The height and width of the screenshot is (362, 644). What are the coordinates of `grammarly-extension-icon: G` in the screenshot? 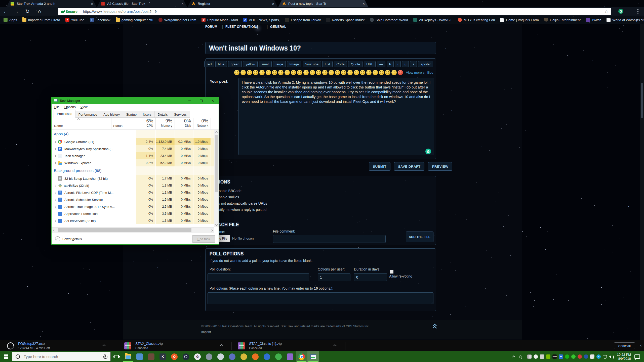 It's located at (621, 11).